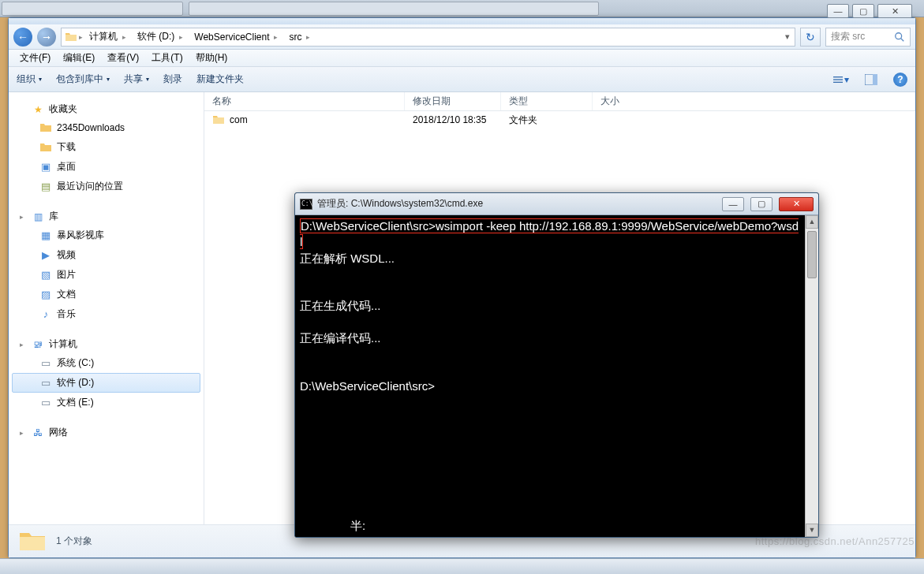 This screenshot has height=574, width=924. I want to click on sidebar-item-pictures: ▧图片, so click(106, 274).